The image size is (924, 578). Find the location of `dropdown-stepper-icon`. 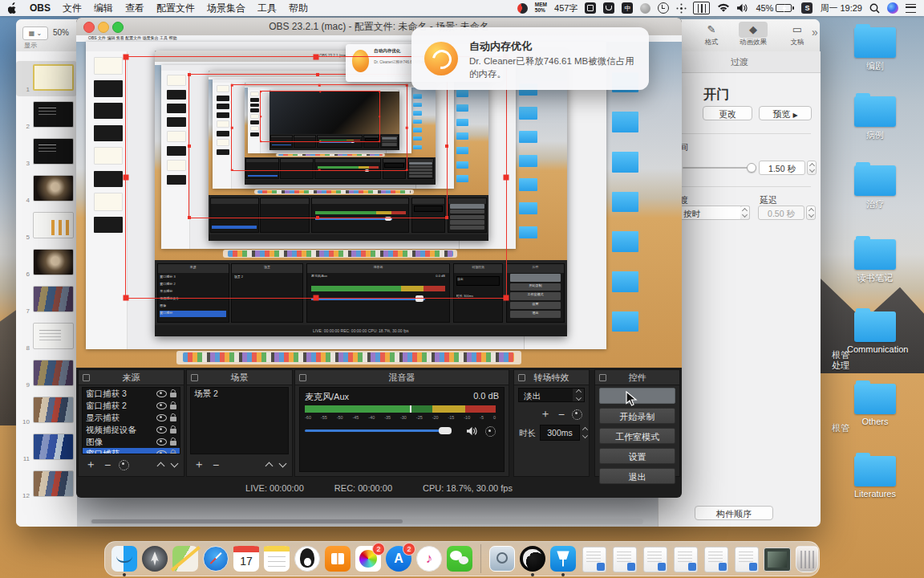

dropdown-stepper-icon is located at coordinates (578, 395).